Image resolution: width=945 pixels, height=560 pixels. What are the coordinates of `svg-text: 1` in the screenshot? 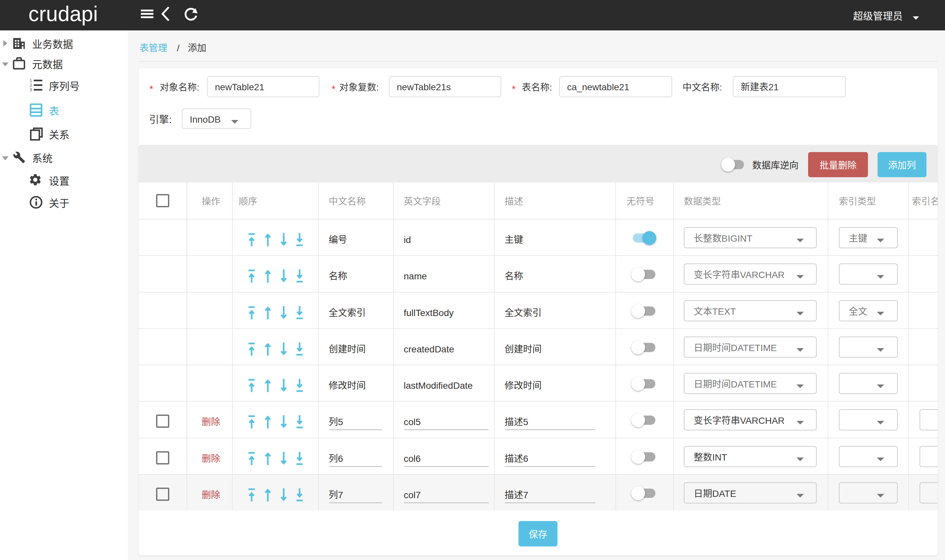 It's located at (31, 81).